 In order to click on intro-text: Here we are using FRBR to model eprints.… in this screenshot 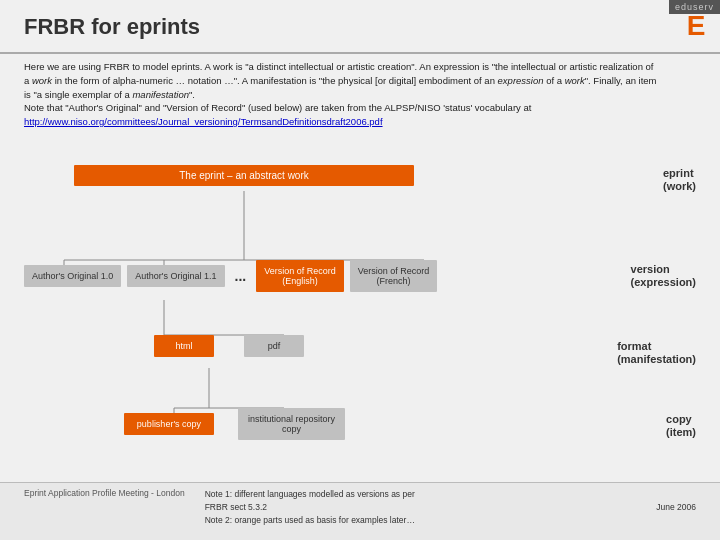, I will do `click(342, 94)`.